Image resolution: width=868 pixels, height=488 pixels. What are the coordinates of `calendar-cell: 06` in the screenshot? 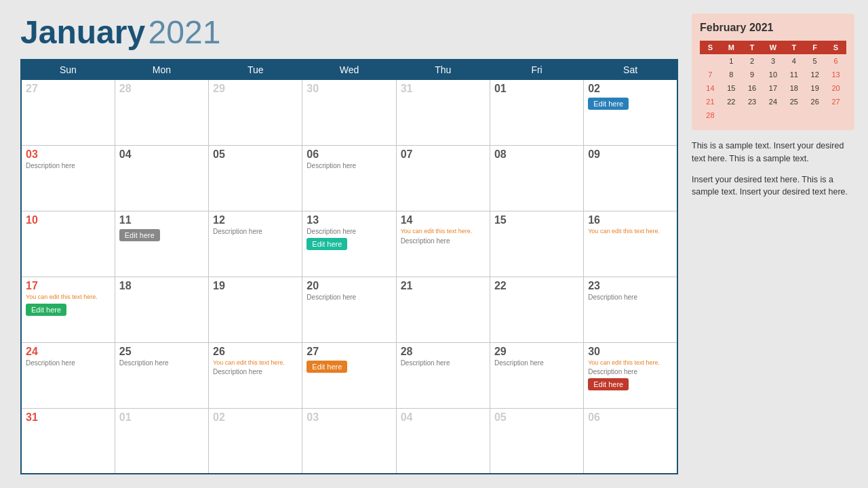 It's located at (631, 441).